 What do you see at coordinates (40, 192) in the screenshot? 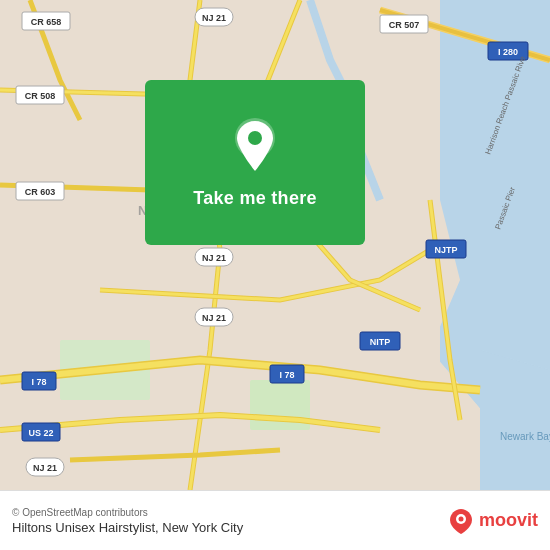
I see `svg-text: CR 603` at bounding box center [40, 192].